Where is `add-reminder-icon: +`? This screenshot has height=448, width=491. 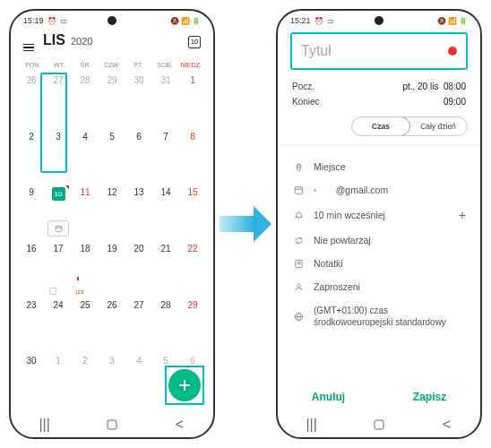
add-reminder-icon: + is located at coordinates (462, 215).